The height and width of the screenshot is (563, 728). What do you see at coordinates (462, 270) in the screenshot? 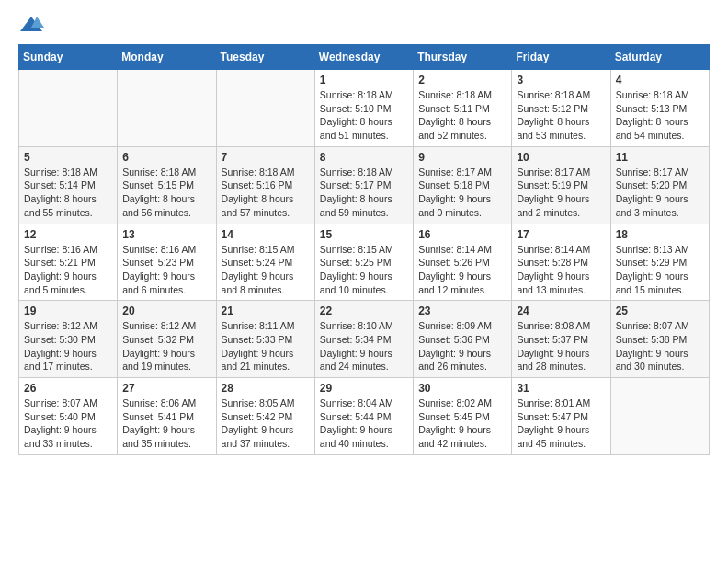
I see `day-info: Sunrise: 8:14 AM Sunset: 5:26 PM Dayligh…` at bounding box center [462, 270].